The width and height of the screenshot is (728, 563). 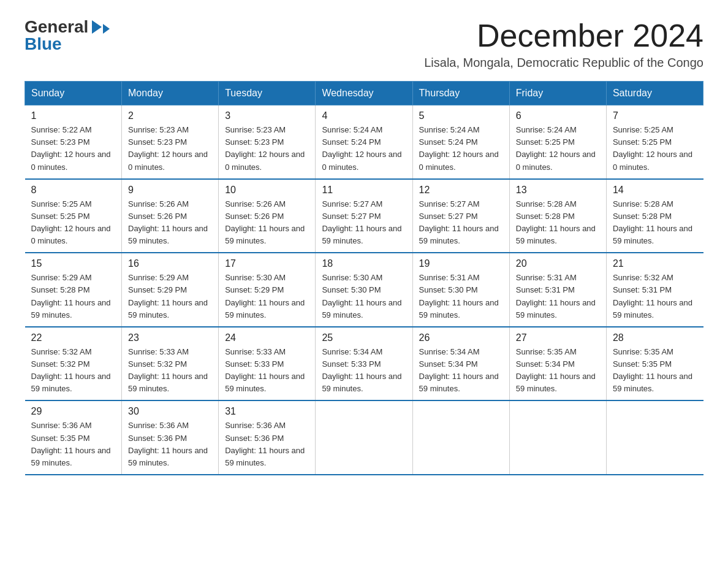 I want to click on location-title: Lisala, Mongala, Democratic Republic of …, so click(x=564, y=63).